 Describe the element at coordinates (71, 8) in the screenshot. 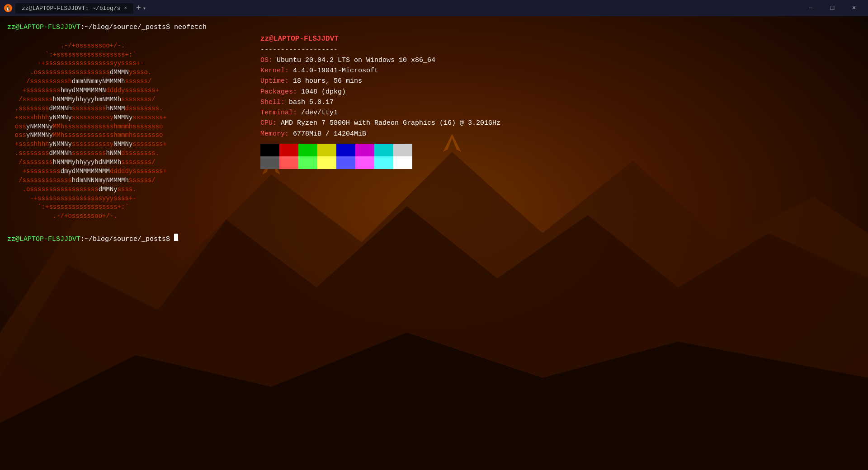

I see `tab-label: zz@LAPTOP-FLSJJDVT: ~/blog/s` at that location.